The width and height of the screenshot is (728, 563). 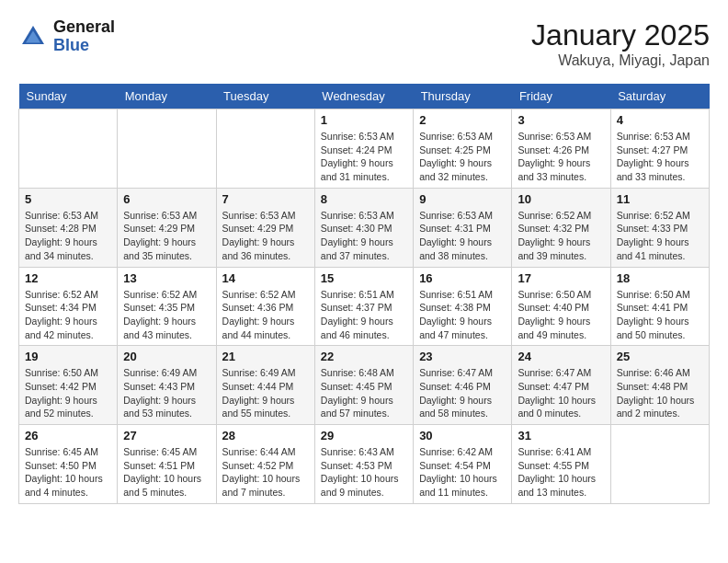 I want to click on logo-general-text: General, so click(x=85, y=28).